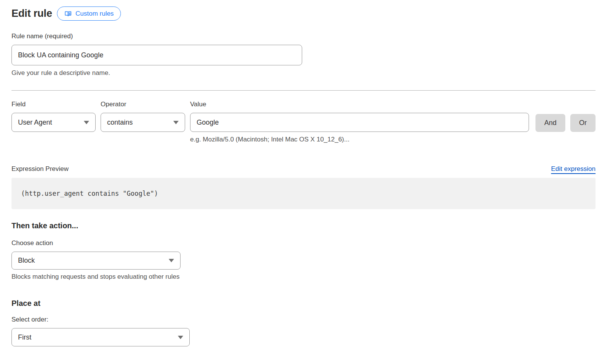  I want to click on expression-code: (http.user_agent contains "Google"), so click(90, 193).